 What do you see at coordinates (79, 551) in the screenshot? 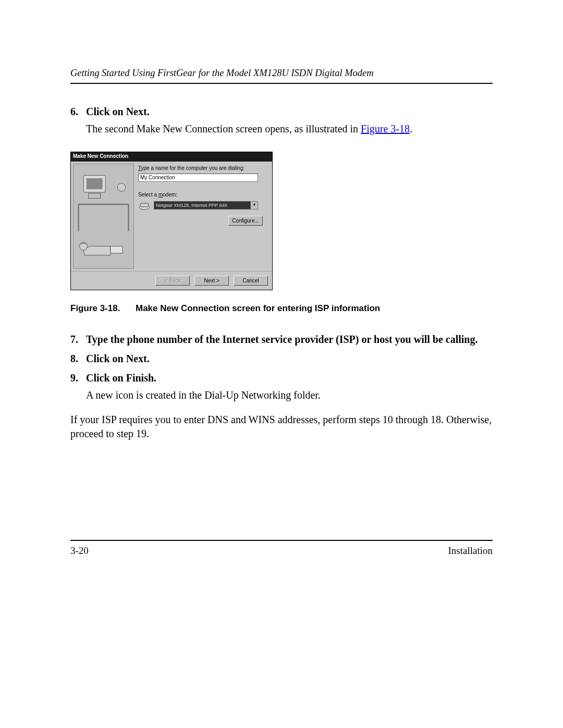
I see `page-number: 3-20` at bounding box center [79, 551].